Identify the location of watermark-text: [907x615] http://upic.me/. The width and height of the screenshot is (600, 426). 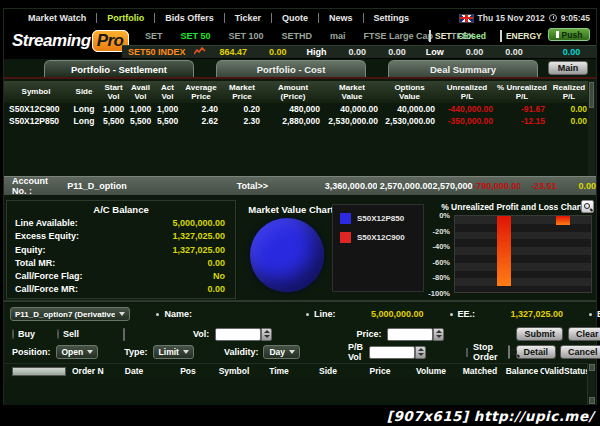
(490, 416).